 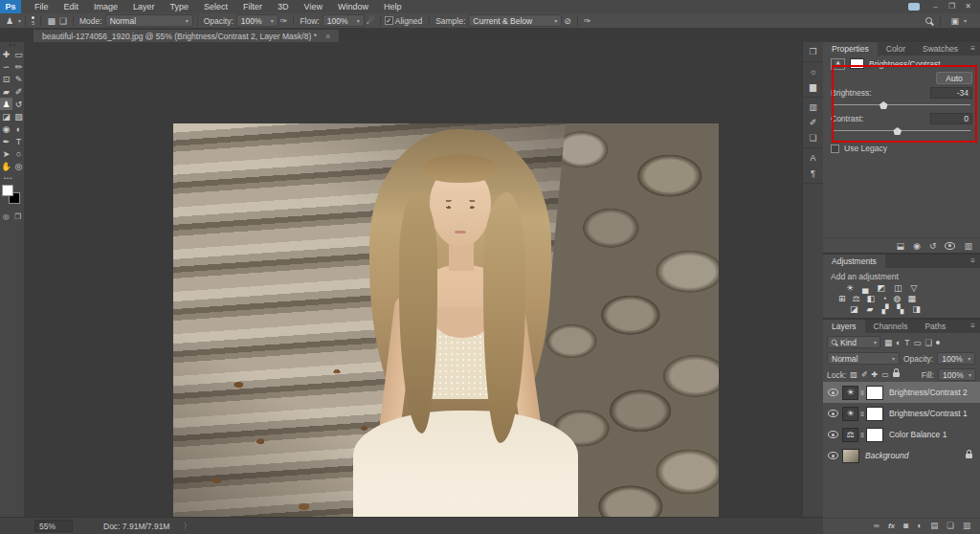 What do you see at coordinates (850, 434) in the screenshot?
I see `adjustment-layer-icon: ⚖` at bounding box center [850, 434].